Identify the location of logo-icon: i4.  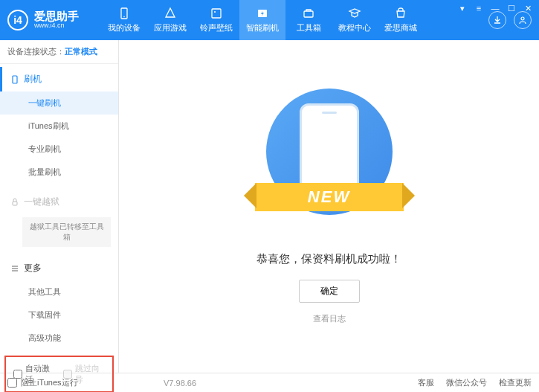
(18, 20).